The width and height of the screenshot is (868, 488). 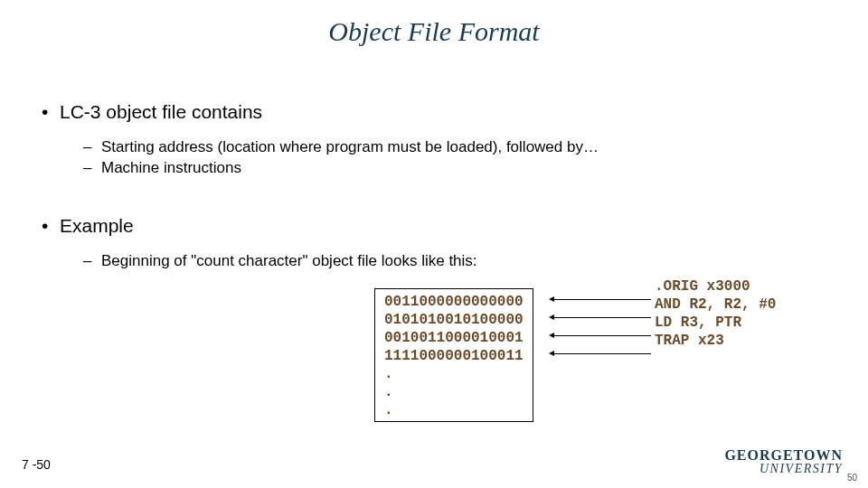 What do you see at coordinates (783, 462) in the screenshot?
I see `georgetown-logo: GEORGETOWN UNIVERSITY` at bounding box center [783, 462].